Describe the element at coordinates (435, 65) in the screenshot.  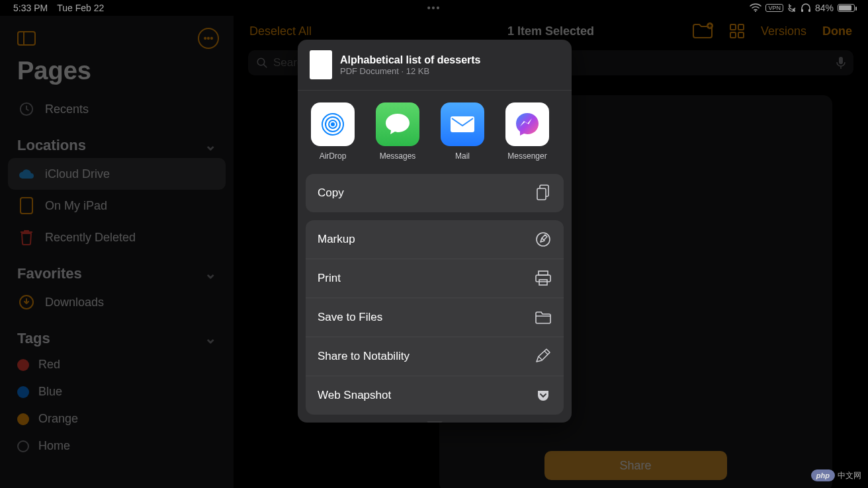
I see `share-sheet-header: Alphabetical list of desserts PDF Docume…` at that location.